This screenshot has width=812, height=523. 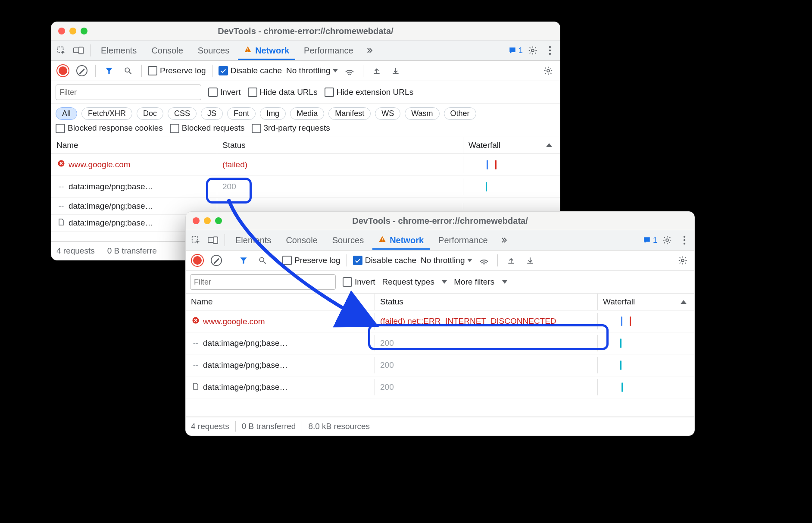 What do you see at coordinates (107, 114) in the screenshot?
I see `chip-fetch-xhr: Fetch/XHR` at bounding box center [107, 114].